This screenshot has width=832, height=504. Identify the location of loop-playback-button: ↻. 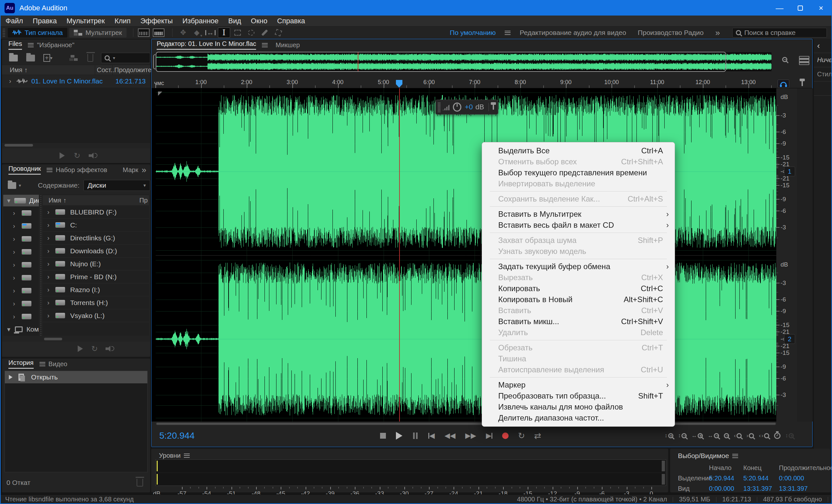
(521, 436).